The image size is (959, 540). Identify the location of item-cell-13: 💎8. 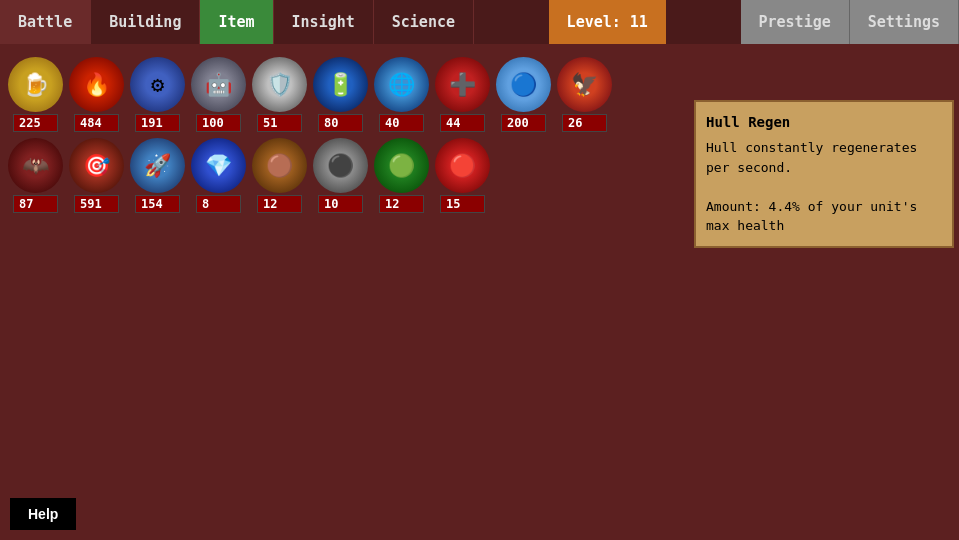
(218, 176).